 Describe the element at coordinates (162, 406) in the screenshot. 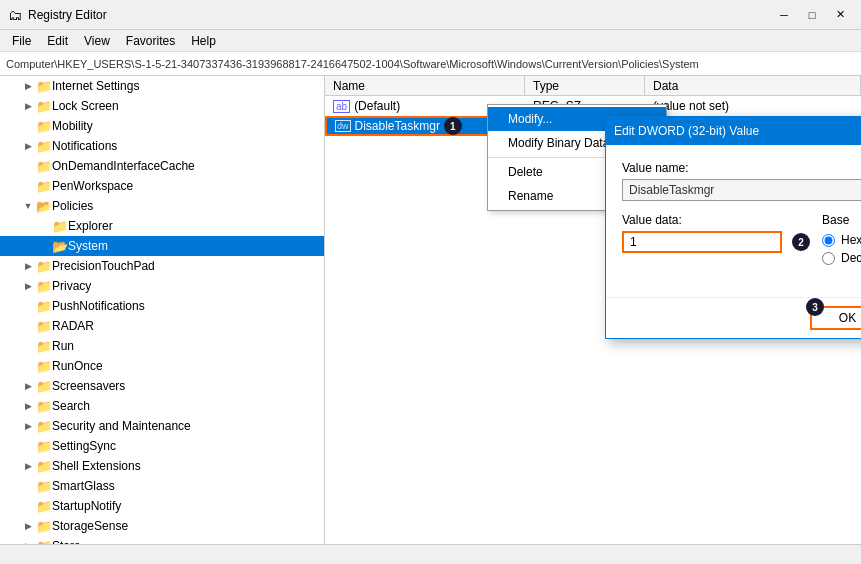

I see `tree-item-search: ▶ 📁 Search` at that location.